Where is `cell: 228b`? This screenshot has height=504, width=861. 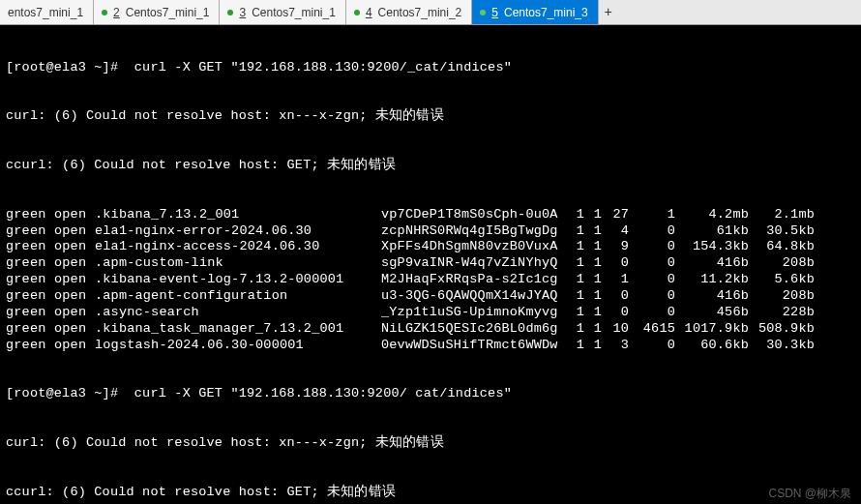 cell: 228b is located at coordinates (782, 313).